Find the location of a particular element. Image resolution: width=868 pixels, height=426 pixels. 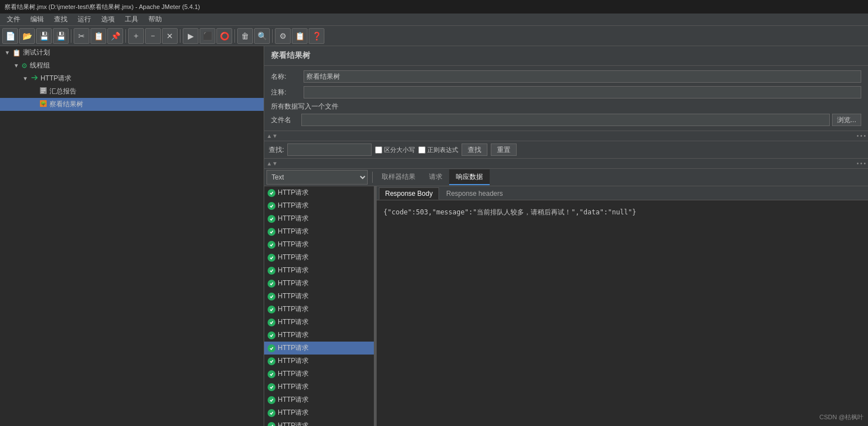

result-item-9: HTTP请求 is located at coordinates (320, 310).